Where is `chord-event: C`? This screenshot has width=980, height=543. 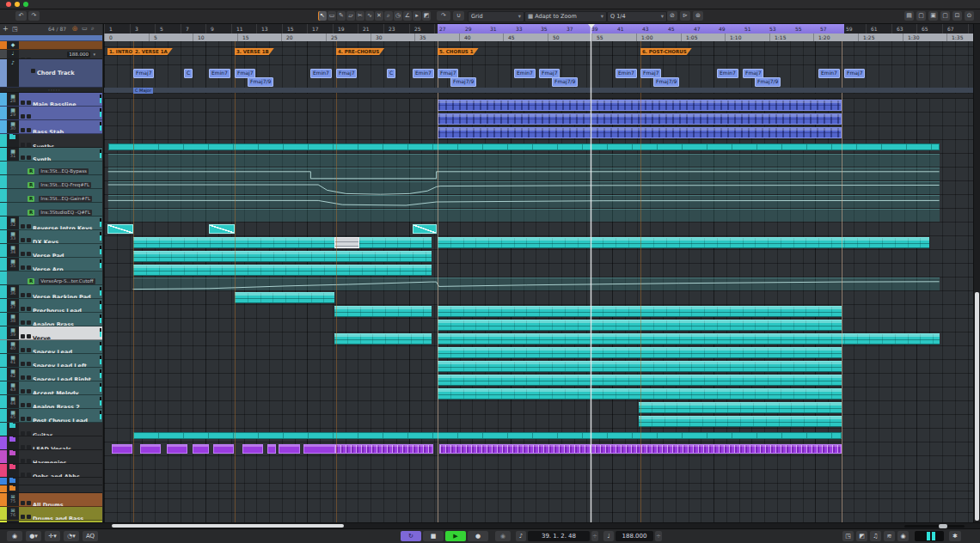
chord-event: C is located at coordinates (391, 74).